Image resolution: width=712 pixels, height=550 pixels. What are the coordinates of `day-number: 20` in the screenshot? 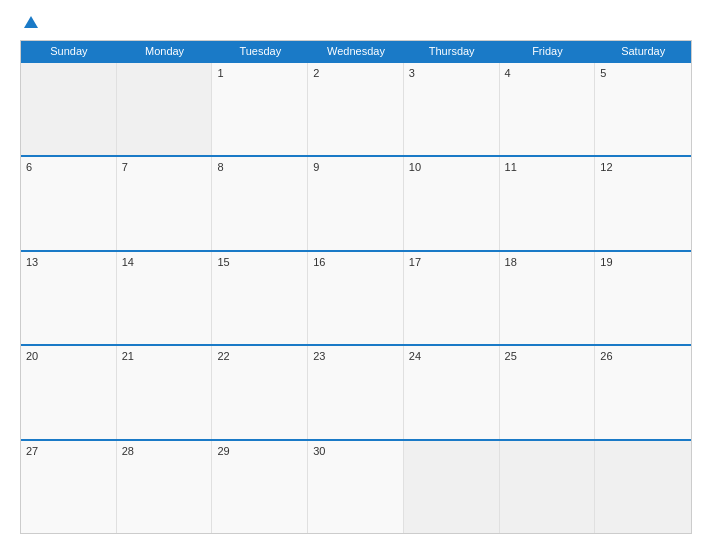 It's located at (68, 356).